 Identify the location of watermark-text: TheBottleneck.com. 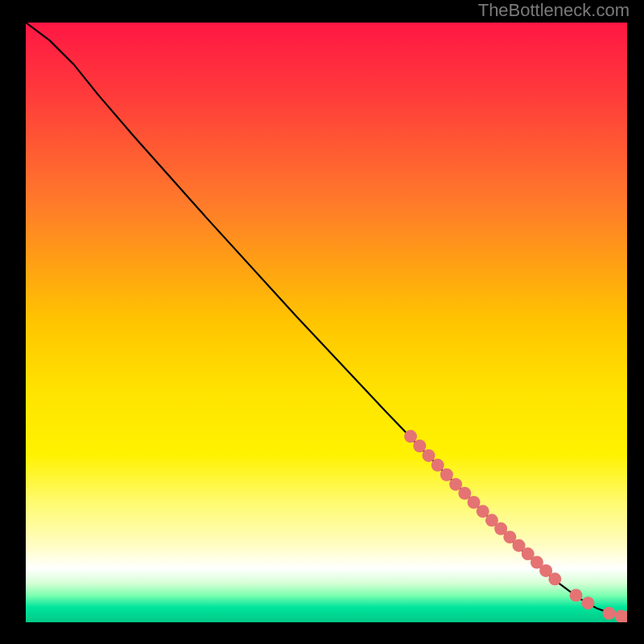
(554, 10).